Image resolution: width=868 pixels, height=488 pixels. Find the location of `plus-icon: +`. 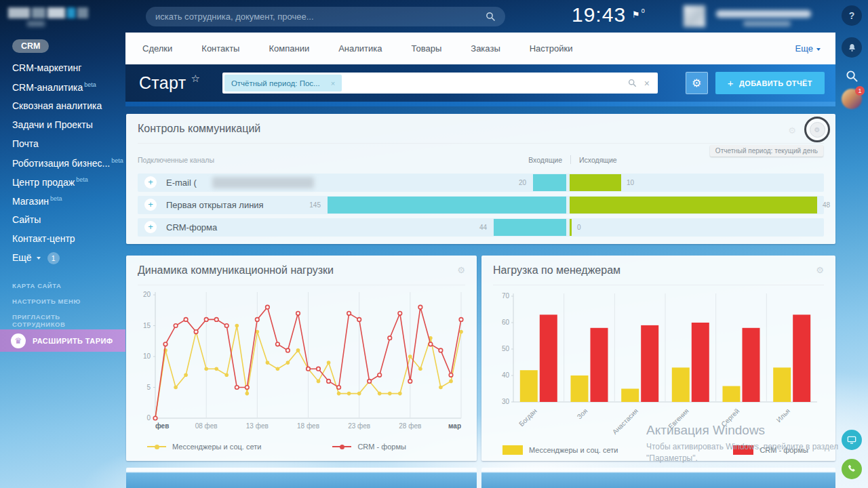

plus-icon: + is located at coordinates (731, 83).